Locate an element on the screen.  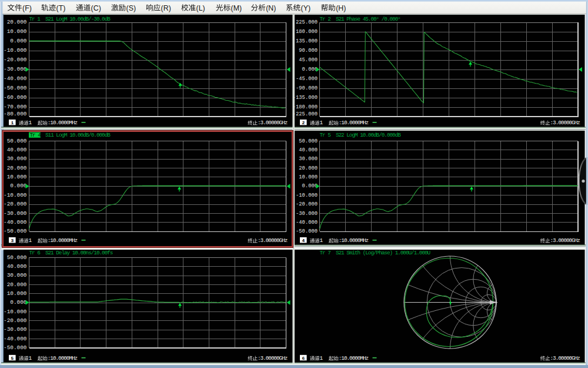
svg-text: (N) is located at coordinates (270, 8).